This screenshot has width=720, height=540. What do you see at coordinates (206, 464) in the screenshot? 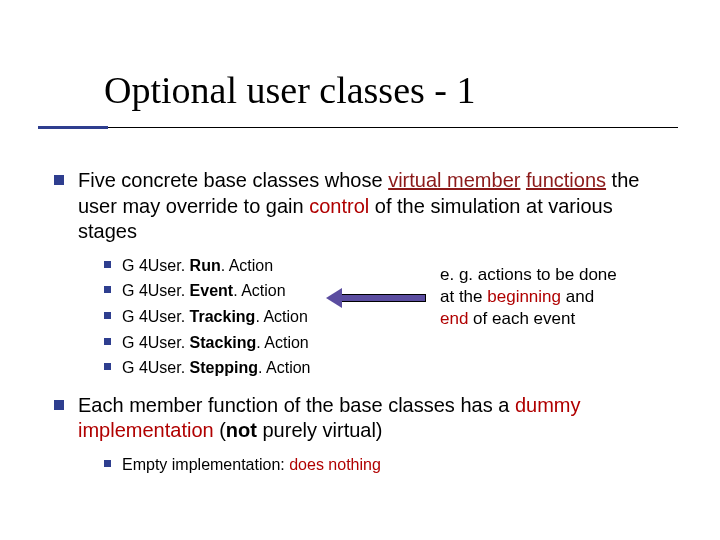
I see `text: Empty implementation:` at bounding box center [206, 464].